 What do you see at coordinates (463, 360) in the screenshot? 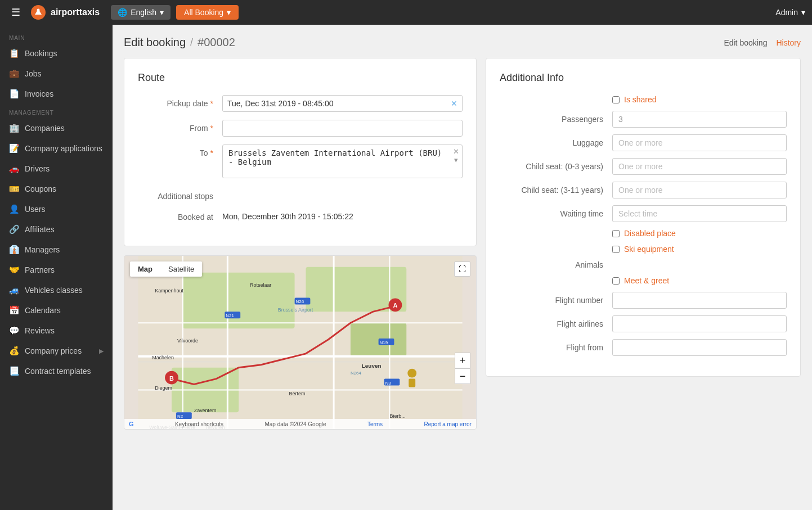
I see `map-zoom-in-button: +` at bounding box center [463, 360].